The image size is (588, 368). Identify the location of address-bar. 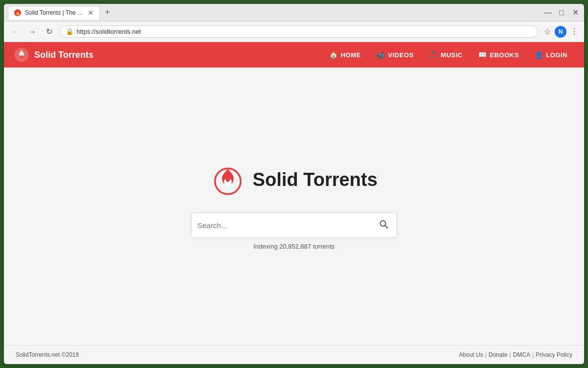
(304, 31).